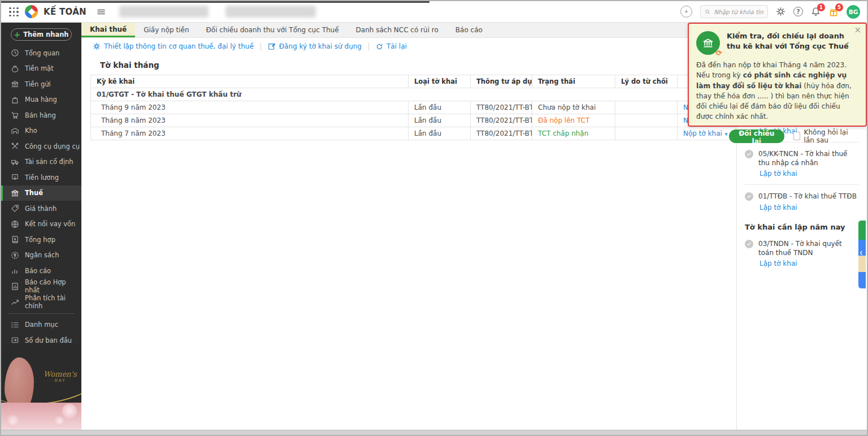 The height and width of the screenshot is (436, 868). I want to click on purchase-bag-icon, so click(15, 100).